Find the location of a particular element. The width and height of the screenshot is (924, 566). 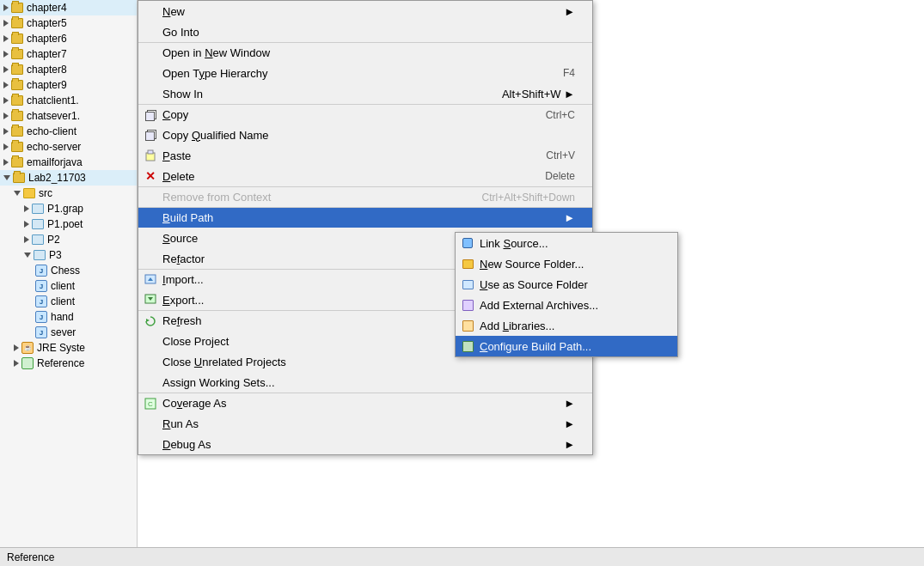

menu-item-copy-qualified: Copy Qualified Name is located at coordinates (365, 135).